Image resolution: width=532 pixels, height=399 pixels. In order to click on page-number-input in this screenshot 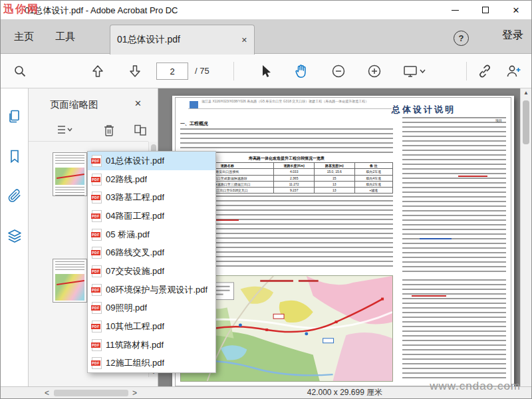, I will do `click(172, 71)`.